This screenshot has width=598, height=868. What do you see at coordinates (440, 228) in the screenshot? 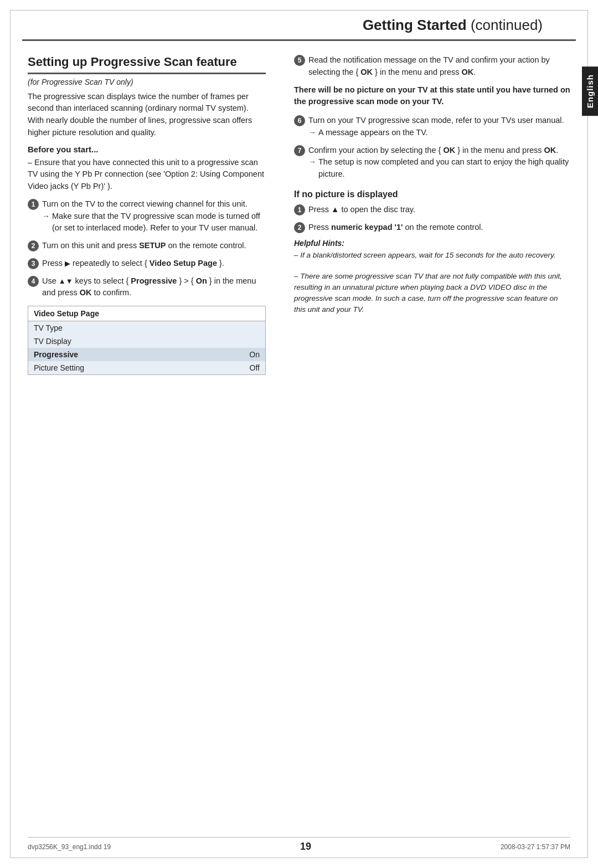
I see `no-picture-step-2-content: Press numeric keypad '1' on the remote c…` at bounding box center [440, 228].